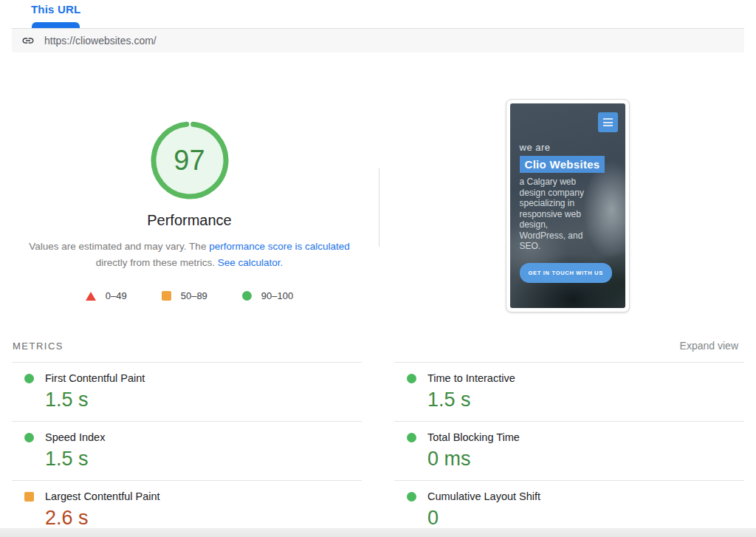 The image size is (756, 537). What do you see at coordinates (187, 451) in the screenshot?
I see `metric-row-speed-index: Speed Index 1.5 s` at bounding box center [187, 451].